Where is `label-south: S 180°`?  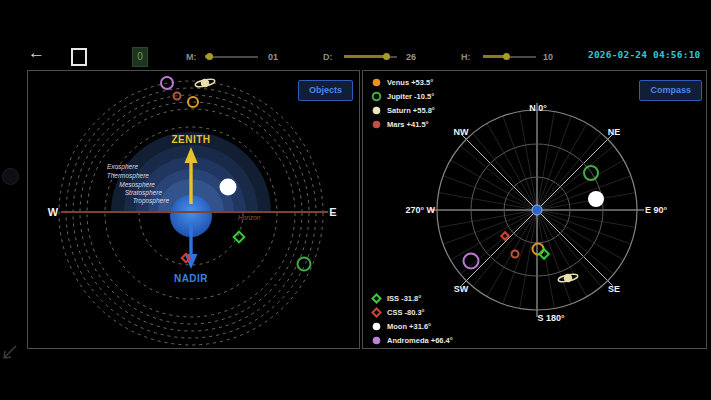 label-south: S 180° is located at coordinates (551, 318).